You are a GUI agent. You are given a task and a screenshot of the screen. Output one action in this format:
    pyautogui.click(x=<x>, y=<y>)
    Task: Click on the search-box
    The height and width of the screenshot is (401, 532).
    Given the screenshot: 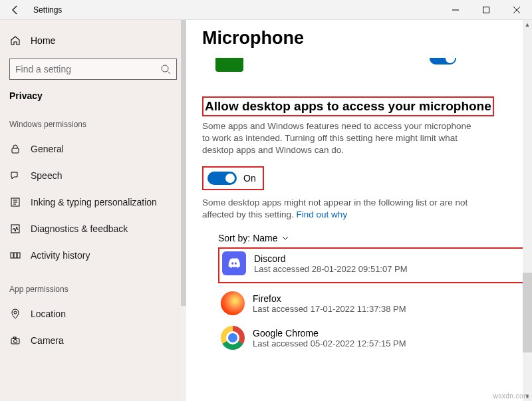 What is the action you would take?
    pyautogui.click(x=93, y=69)
    